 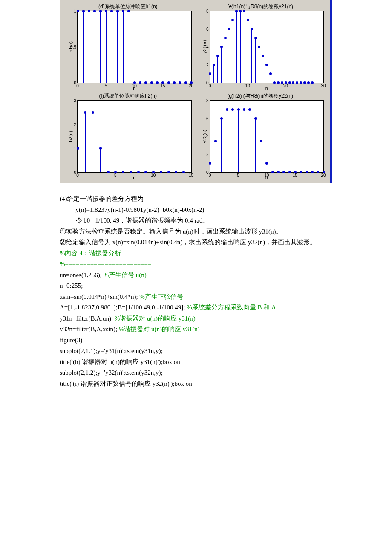 I want to click on comment-2: %========================, so click(x=196, y=264).